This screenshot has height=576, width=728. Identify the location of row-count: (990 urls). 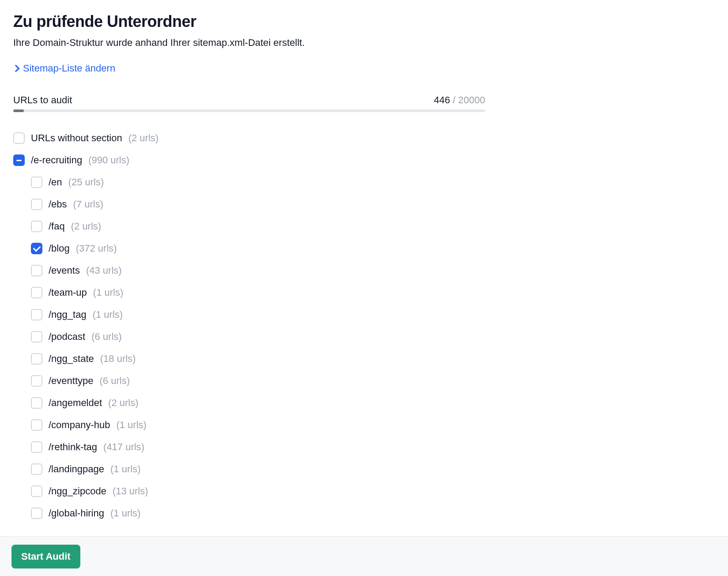
(109, 160).